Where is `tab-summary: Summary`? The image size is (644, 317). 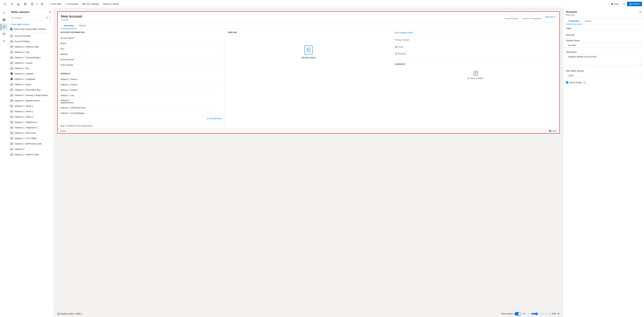 tab-summary: Summary is located at coordinates (68, 25).